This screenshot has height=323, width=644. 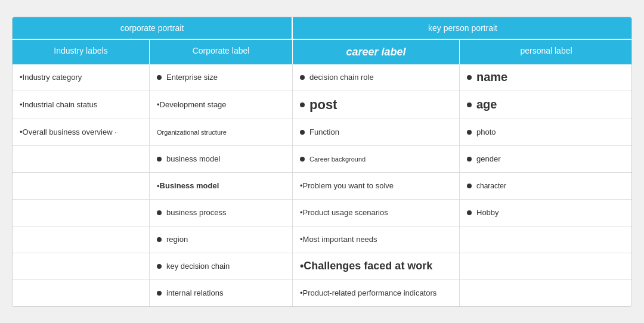 I want to click on cell-r5-c1: business process, so click(x=221, y=213).